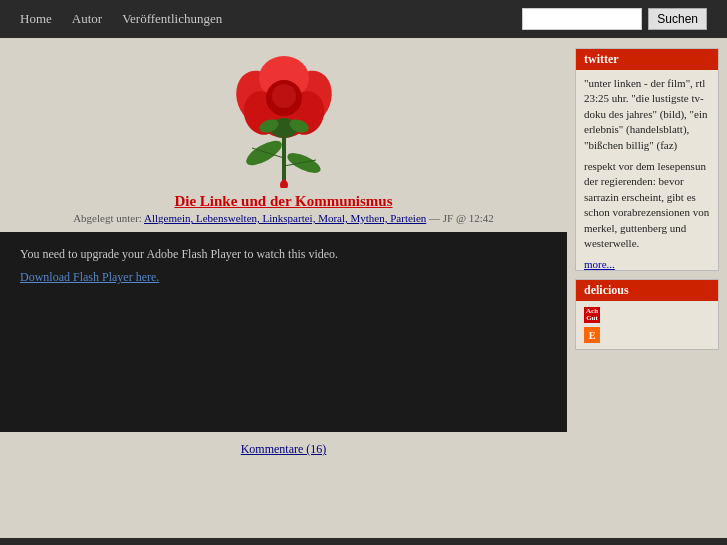 The image size is (727, 545). What do you see at coordinates (647, 315) in the screenshot?
I see `delicious-item-1: AchGut` at bounding box center [647, 315].